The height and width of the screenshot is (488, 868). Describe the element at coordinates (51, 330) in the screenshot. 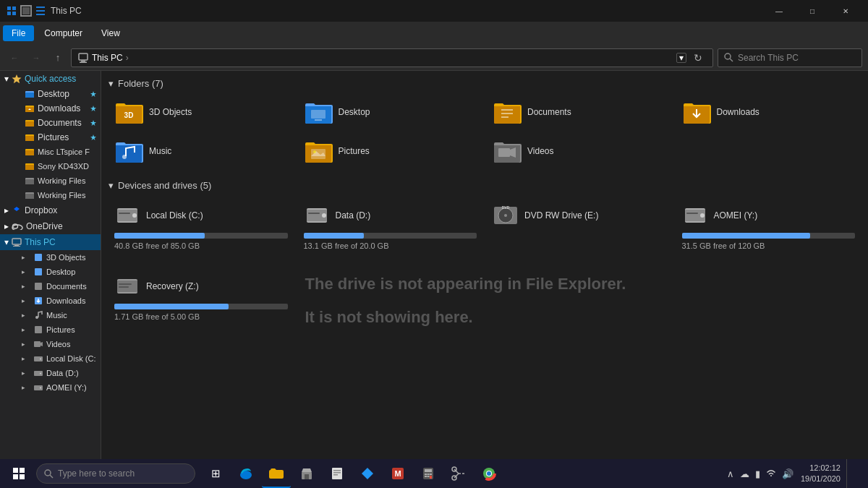

I see `sidebar-pictures2: ▸ Pictures` at that location.